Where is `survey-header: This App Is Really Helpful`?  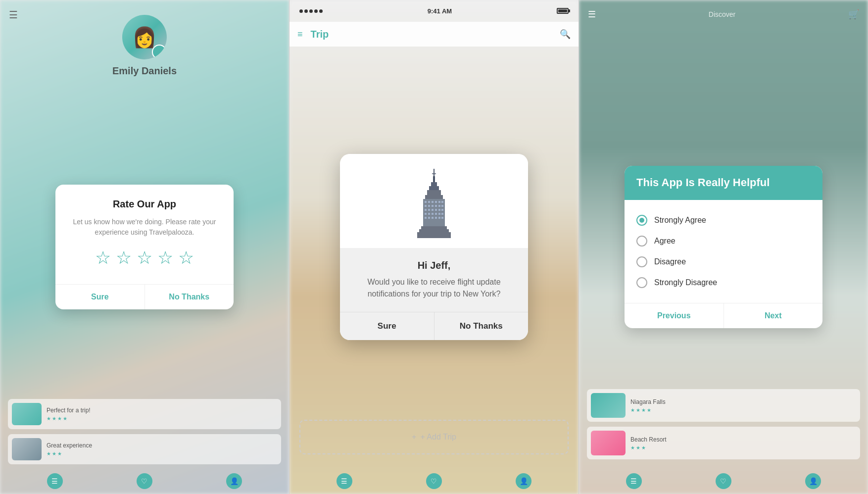
survey-header: This App Is Really Helpful is located at coordinates (723, 183).